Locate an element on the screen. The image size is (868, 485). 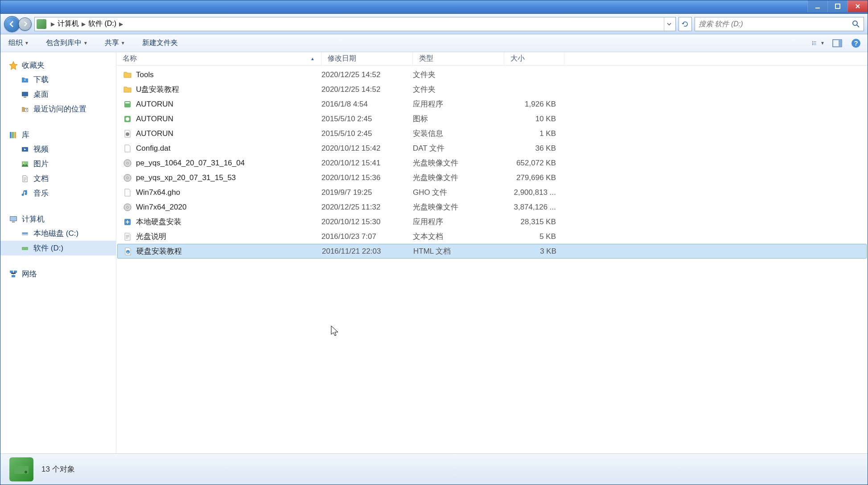
file-date: 2020/12/25 14:52 is located at coordinates (367, 90).